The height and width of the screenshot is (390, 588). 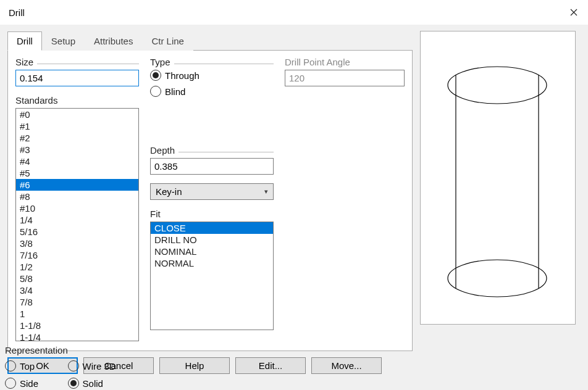 What do you see at coordinates (77, 196) in the screenshot?
I see `list-item: #8` at bounding box center [77, 196].